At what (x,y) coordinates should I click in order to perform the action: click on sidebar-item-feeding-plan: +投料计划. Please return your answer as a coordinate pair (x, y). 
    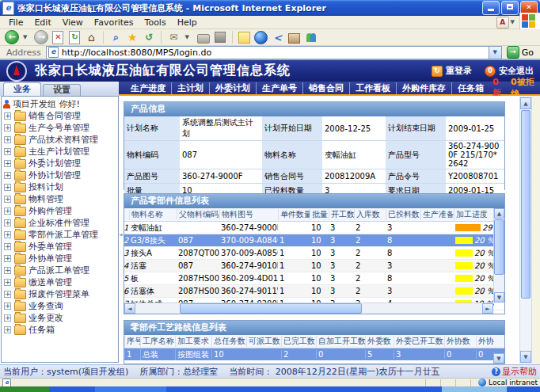
    Looking at the image, I should click on (60, 187).